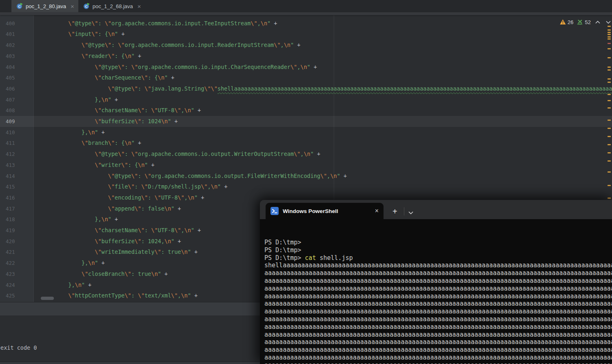 The width and height of the screenshot is (612, 364). Describe the element at coordinates (395, 211) in the screenshot. I see `new-tab-button: +` at that location.